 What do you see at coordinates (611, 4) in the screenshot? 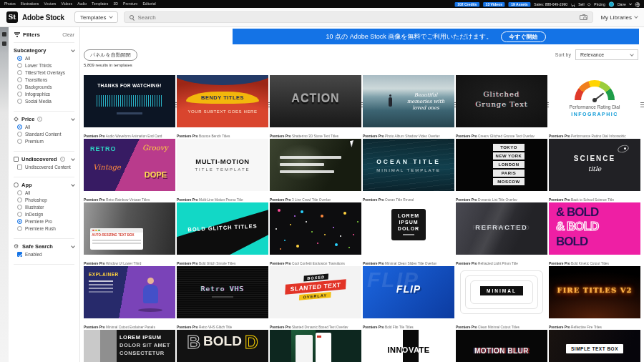
I see `user-avatar` at bounding box center [611, 4].